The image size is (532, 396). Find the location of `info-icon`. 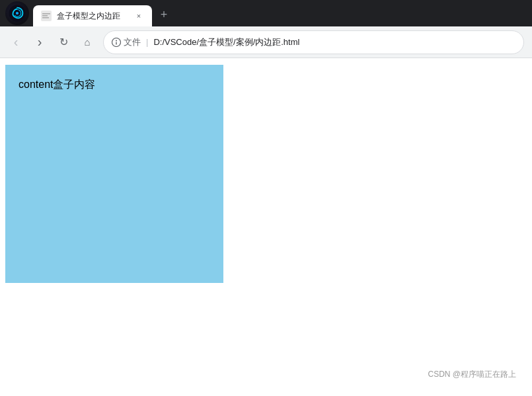

info-icon is located at coordinates (116, 42).